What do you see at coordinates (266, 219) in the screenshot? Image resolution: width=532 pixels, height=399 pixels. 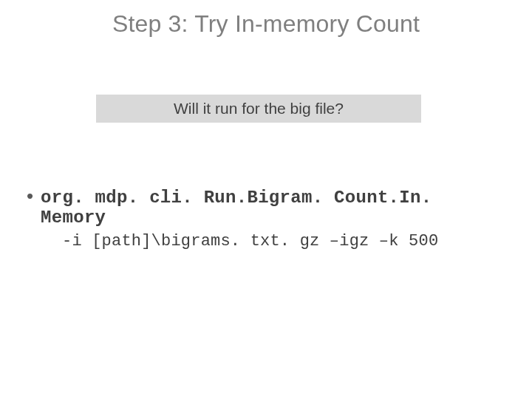 I see `slide-body: • org. mdp. cli. Run.Bigram. Count.In. M…` at bounding box center [266, 219].